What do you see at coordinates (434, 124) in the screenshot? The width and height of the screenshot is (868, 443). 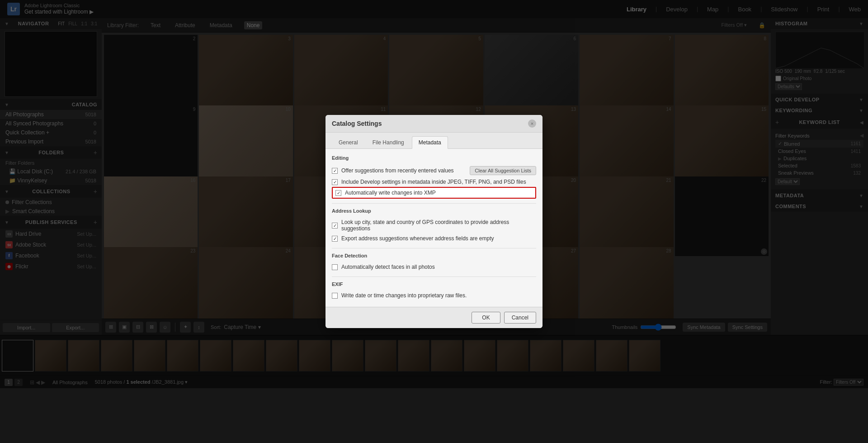 I see `modal-titlebar: Catalog Settings ×` at bounding box center [434, 124].